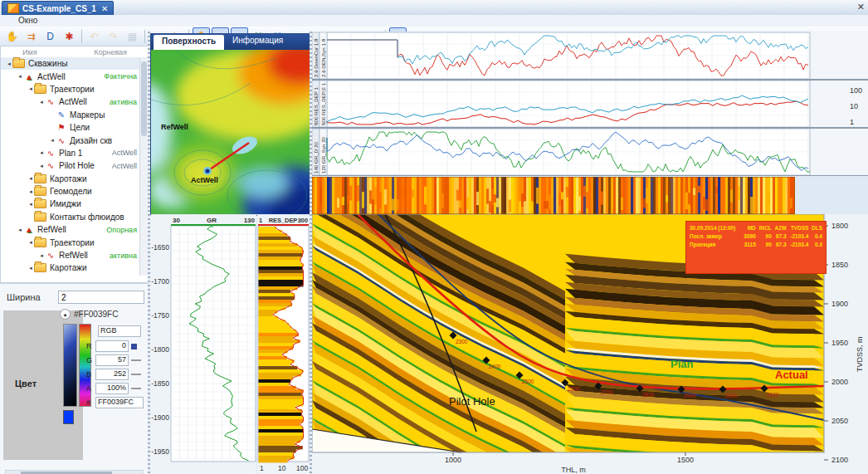 This screenshot has height=474, width=868. I want to click on tree-item-label: Контакты флюидов, so click(87, 217).